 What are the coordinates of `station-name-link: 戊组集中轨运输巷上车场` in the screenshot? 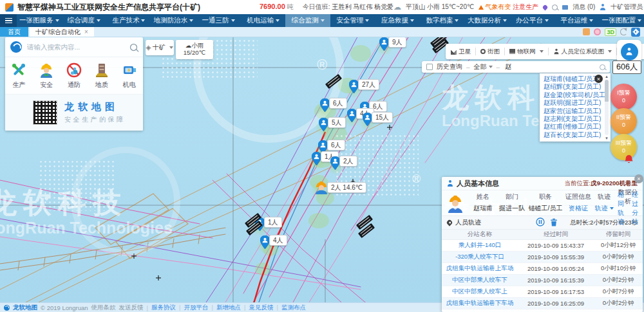 It's located at (480, 269).